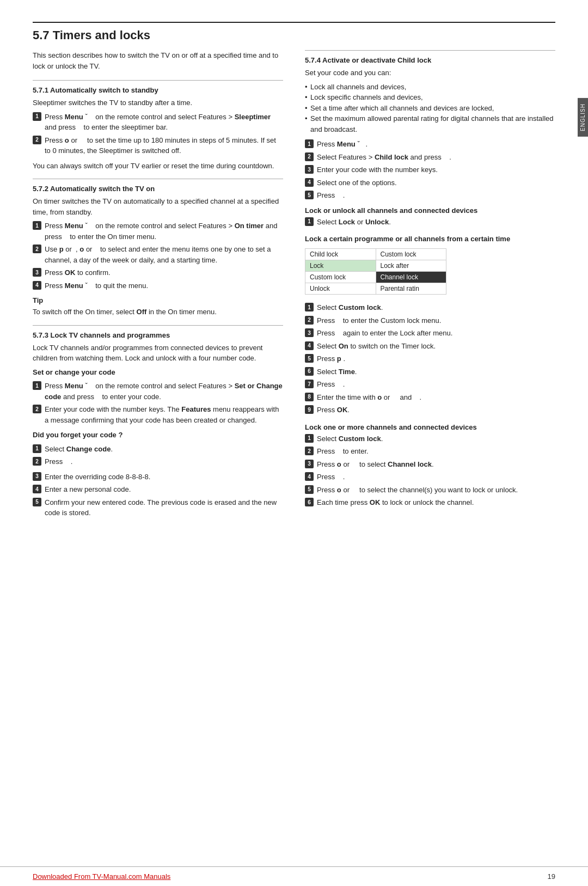 This screenshot has height=886, width=588. Describe the element at coordinates (411, 255) in the screenshot. I see `table-header-col2: Custom lock` at that location.